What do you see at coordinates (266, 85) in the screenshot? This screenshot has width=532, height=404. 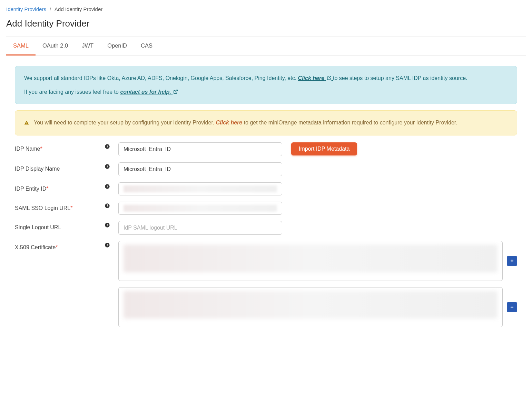 I see `info-alert: We support all standard IDPs like Okta, …` at bounding box center [266, 85].